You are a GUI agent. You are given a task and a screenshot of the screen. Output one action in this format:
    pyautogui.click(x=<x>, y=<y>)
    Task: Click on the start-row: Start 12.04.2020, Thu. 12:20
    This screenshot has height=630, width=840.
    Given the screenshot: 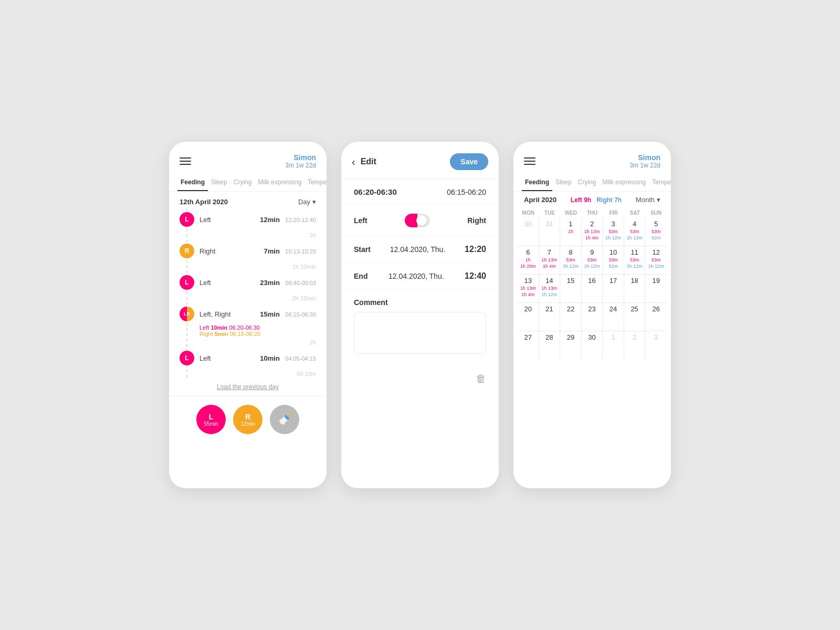 What is the action you would take?
    pyautogui.click(x=420, y=250)
    